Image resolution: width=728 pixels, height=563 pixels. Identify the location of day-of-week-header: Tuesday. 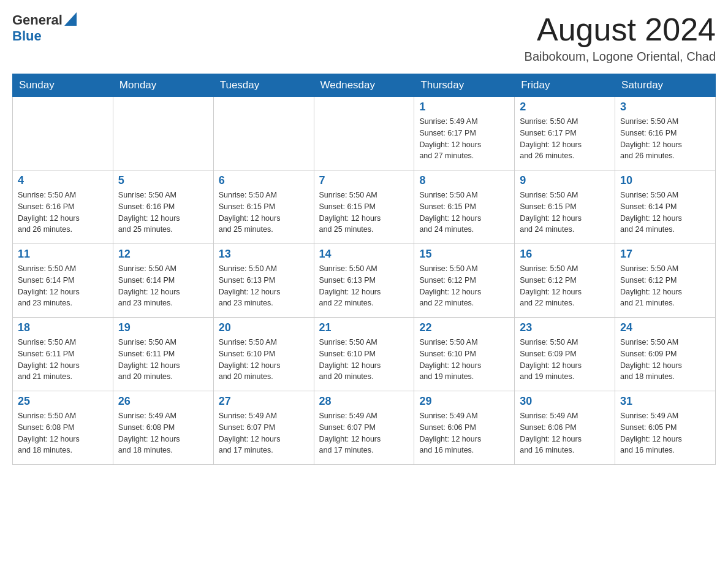
(264, 86).